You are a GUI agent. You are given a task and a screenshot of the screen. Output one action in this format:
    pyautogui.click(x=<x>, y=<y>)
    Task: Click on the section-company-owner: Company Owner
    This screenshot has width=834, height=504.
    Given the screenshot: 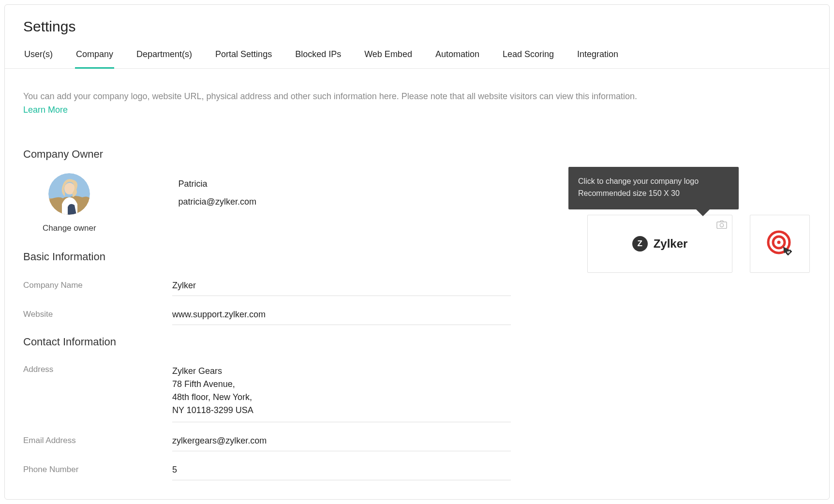 What is the action you would take?
    pyautogui.click(x=417, y=154)
    